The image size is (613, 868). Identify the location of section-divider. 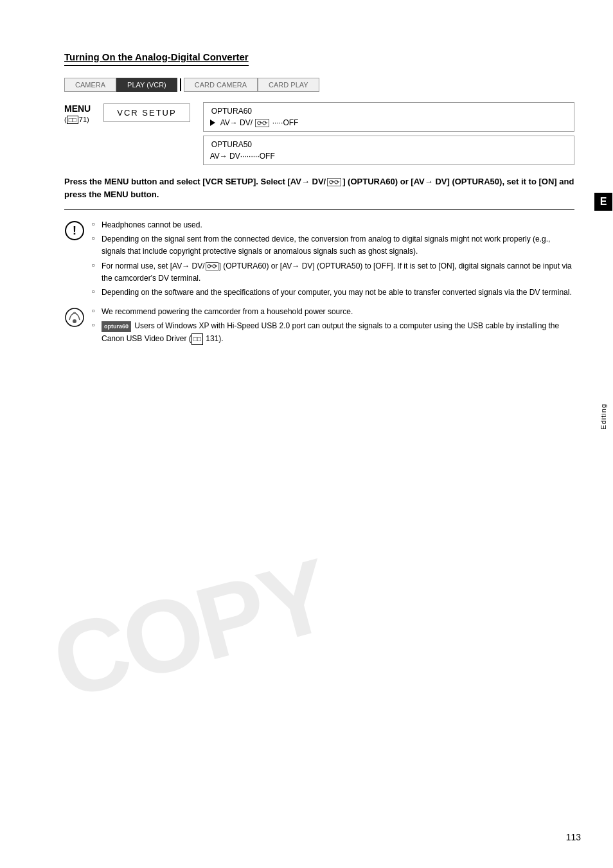
(319, 209).